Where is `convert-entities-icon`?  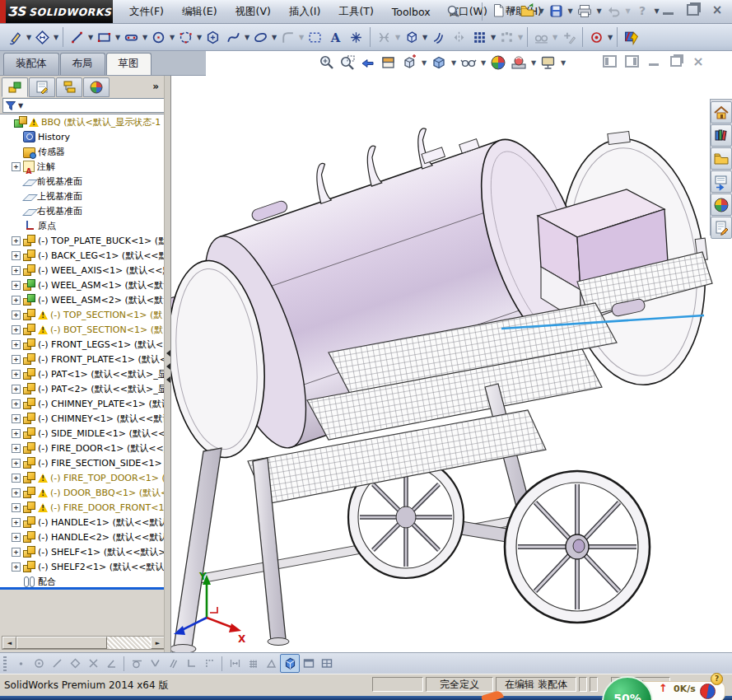
convert-entities-icon is located at coordinates (412, 37).